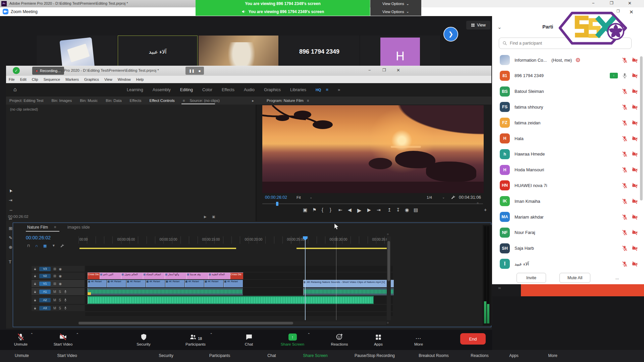  Describe the element at coordinates (569, 233) in the screenshot. I see `participant-row: NFNour Faraj` at that location.